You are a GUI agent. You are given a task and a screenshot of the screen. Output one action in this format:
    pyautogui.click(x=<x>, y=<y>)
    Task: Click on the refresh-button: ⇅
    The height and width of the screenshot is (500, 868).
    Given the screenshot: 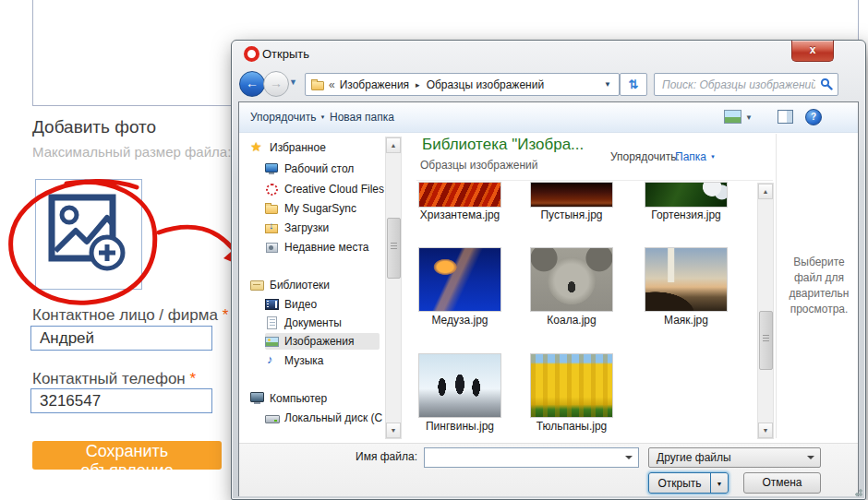 What is the action you would take?
    pyautogui.click(x=633, y=85)
    